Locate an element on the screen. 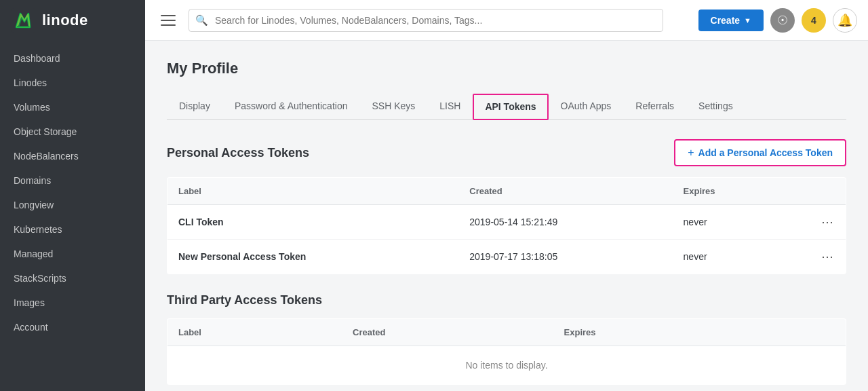 The width and height of the screenshot is (868, 391). col-expires-tp: Expires is located at coordinates (657, 333).